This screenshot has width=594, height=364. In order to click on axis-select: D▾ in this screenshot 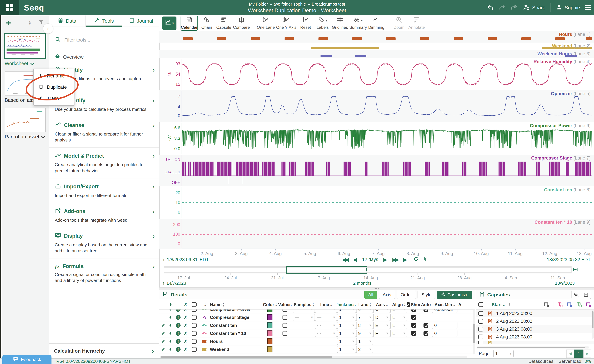, I will do `click(382, 317)`.